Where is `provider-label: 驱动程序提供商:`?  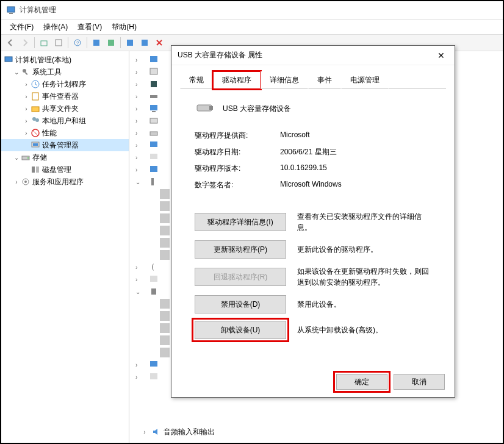
provider-label: 驱动程序提供商: is located at coordinates (237, 135).